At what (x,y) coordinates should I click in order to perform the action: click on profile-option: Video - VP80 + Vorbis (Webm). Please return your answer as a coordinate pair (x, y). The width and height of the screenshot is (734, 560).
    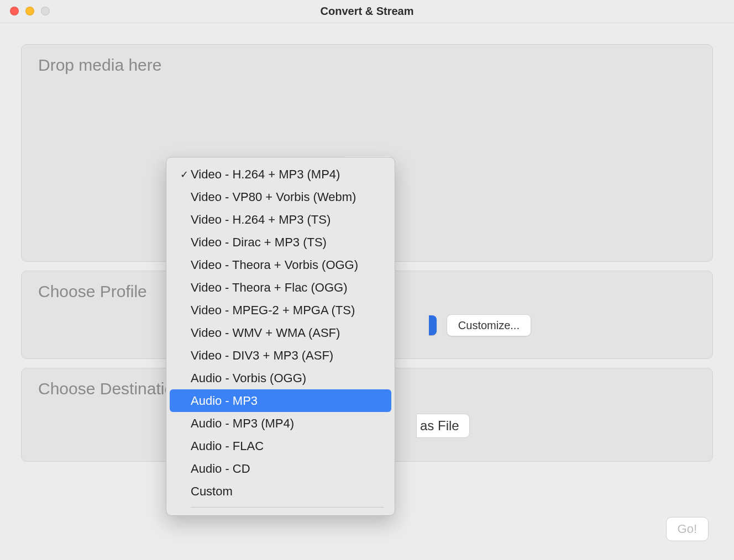
    Looking at the image, I should click on (281, 197).